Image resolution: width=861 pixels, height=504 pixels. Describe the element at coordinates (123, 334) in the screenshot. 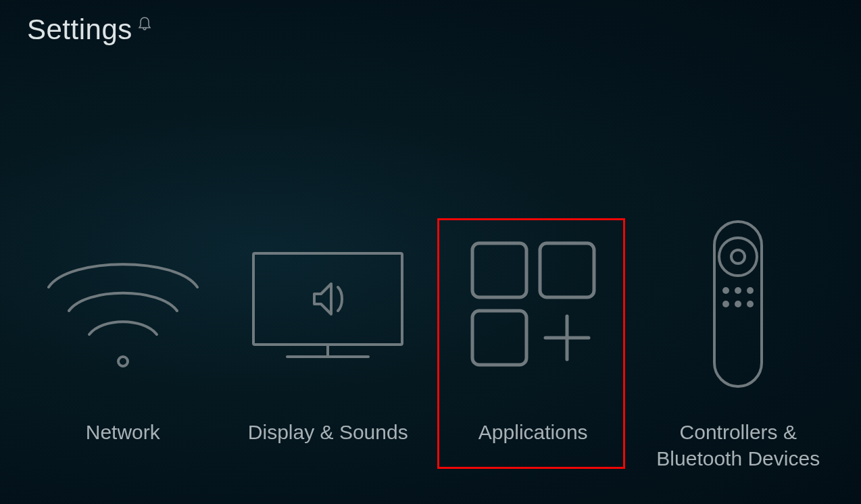

I see `tile-network: Network` at that location.